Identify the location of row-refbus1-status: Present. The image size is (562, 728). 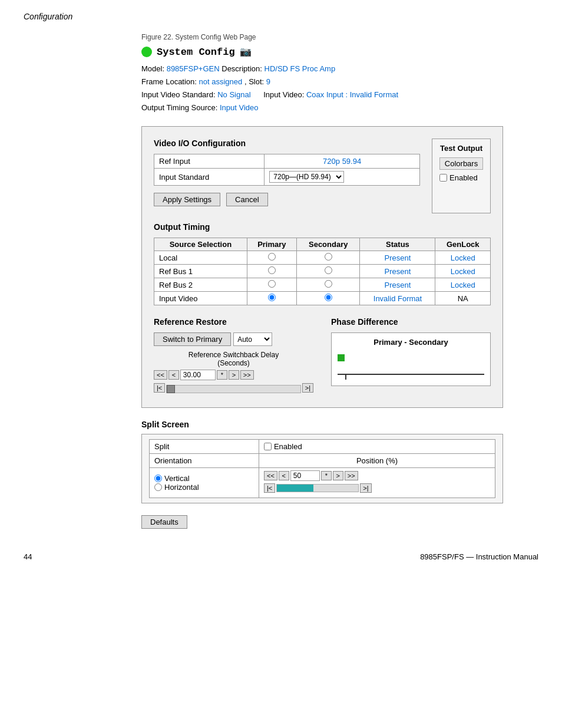
(398, 271).